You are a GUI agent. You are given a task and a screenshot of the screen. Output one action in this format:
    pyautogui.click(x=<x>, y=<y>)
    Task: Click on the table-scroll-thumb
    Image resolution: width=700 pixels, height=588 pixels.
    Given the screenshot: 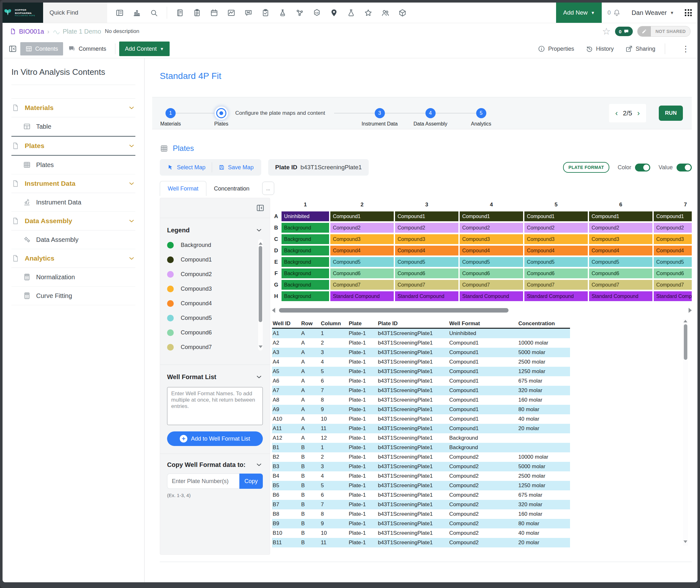 What is the action you would take?
    pyautogui.click(x=685, y=342)
    